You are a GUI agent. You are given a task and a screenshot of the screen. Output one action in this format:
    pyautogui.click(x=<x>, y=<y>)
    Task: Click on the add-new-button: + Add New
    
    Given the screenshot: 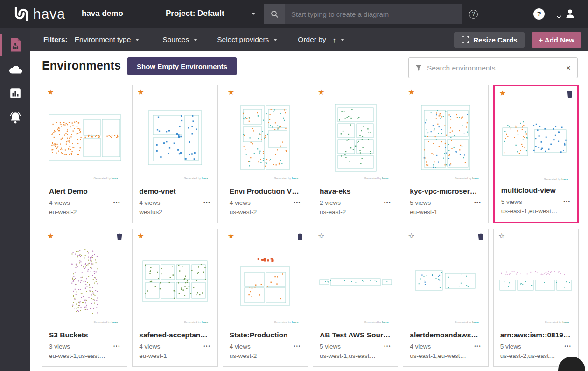 What is the action you would take?
    pyautogui.click(x=556, y=40)
    